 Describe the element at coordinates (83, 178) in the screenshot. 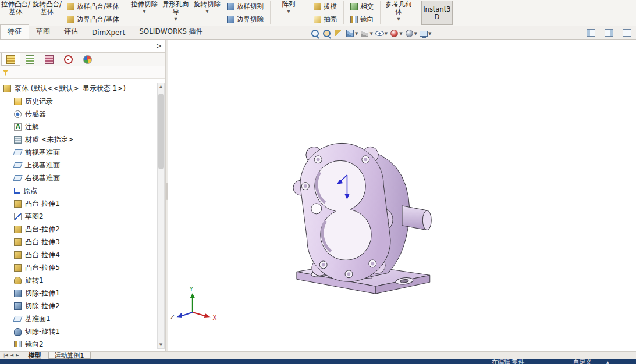

I see `tree-item: 右视基准面` at that location.